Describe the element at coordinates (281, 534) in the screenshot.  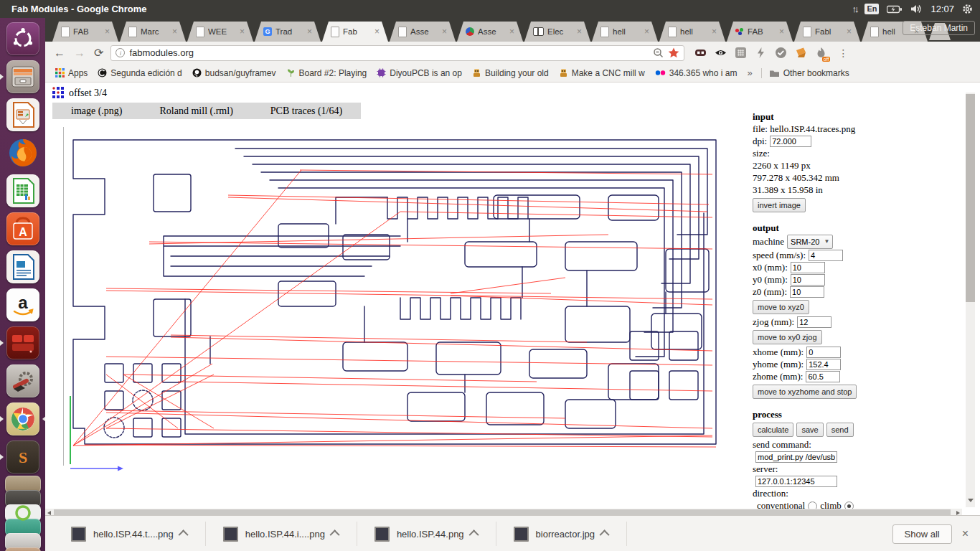
I see `download-item: hello.ISP.44.i....png` at that location.